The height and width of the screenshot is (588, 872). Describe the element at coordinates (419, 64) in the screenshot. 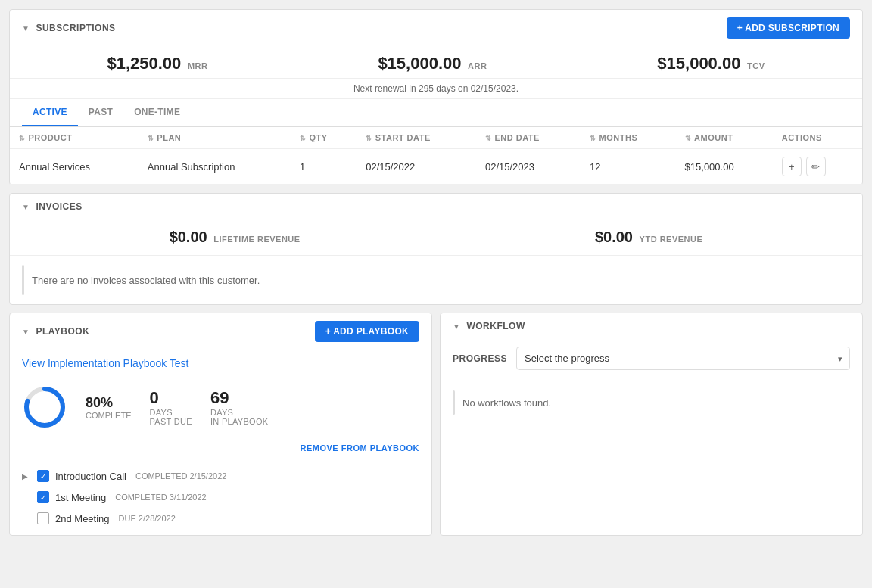

I see `arr-value: $15,000.00` at that location.